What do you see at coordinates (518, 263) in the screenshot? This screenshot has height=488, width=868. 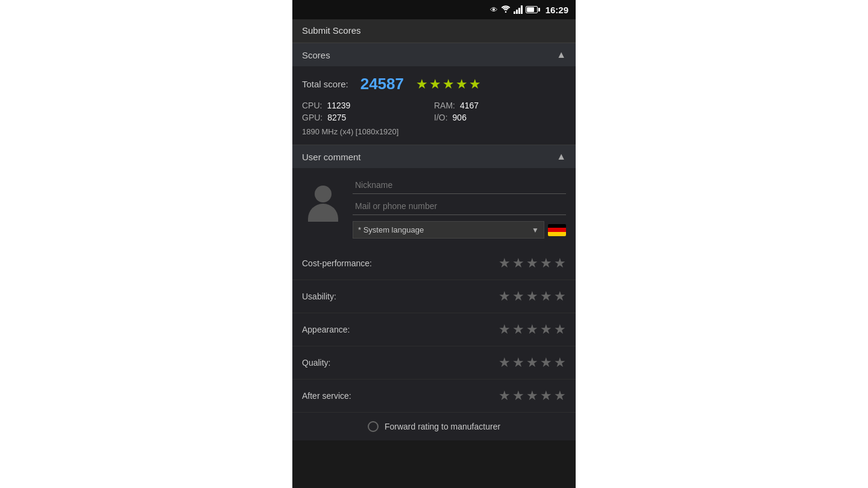 I see `cp-star-2: ★` at bounding box center [518, 263].